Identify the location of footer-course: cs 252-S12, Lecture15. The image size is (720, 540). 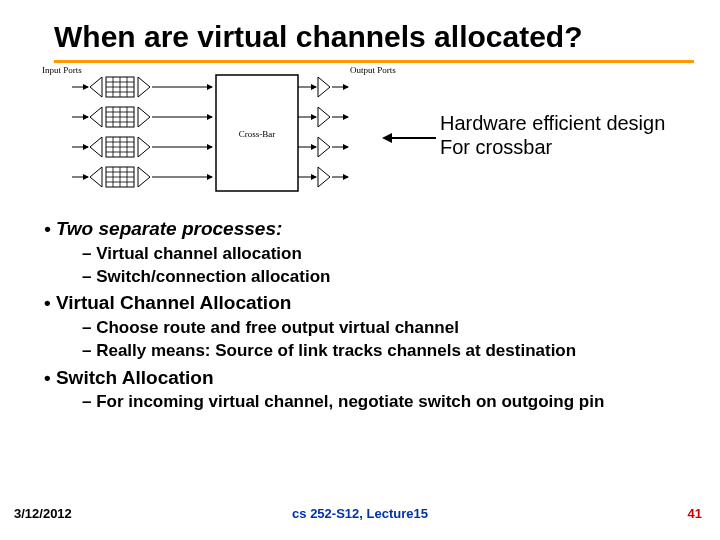
(360, 514).